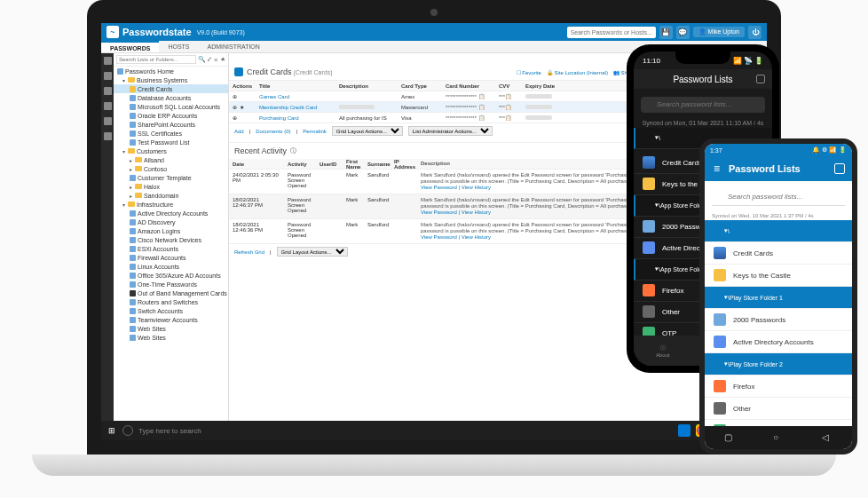 Image resolution: width=868 pixels, height=498 pixels. Describe the element at coordinates (156, 59) in the screenshot. I see `tree-search-input` at that location.